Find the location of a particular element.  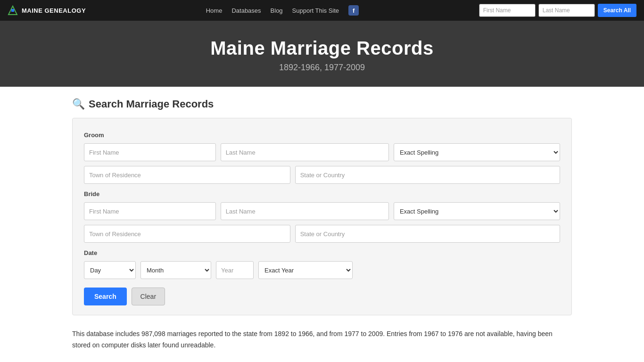

search-all-button: Search All is located at coordinates (617, 10).